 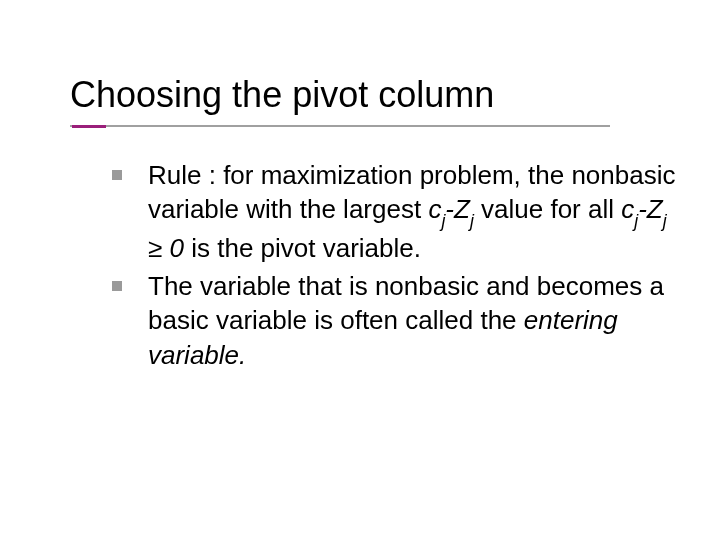 What do you see at coordinates (375, 95) in the screenshot?
I see `slide-title: Choosing the pivot column` at bounding box center [375, 95].